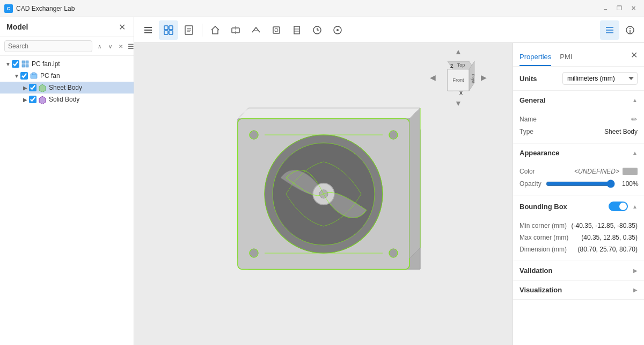  What do you see at coordinates (169, 30) in the screenshot?
I see `structure-view-button` at bounding box center [169, 30].